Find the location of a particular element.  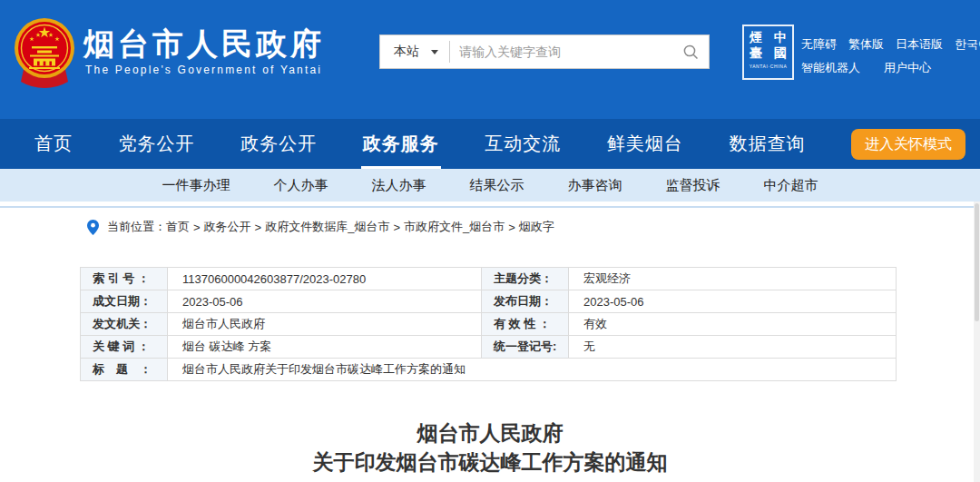

search-input is located at coordinates (561, 52).